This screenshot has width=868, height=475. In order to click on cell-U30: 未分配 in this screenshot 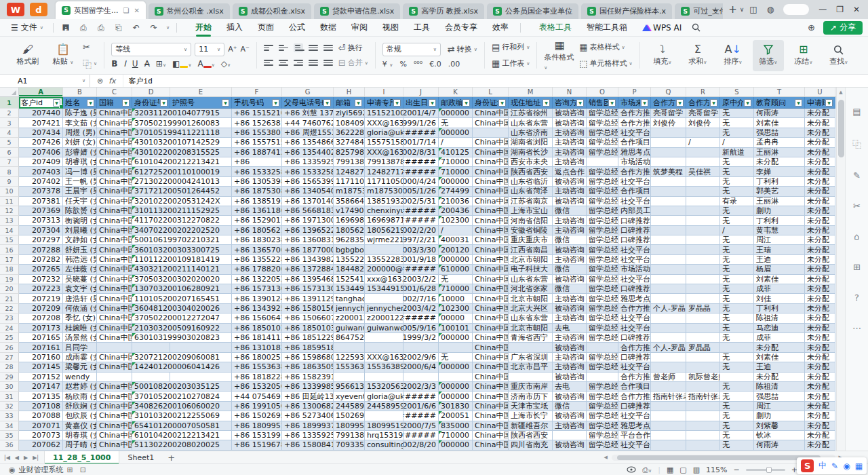, I will do `click(821, 387)`.